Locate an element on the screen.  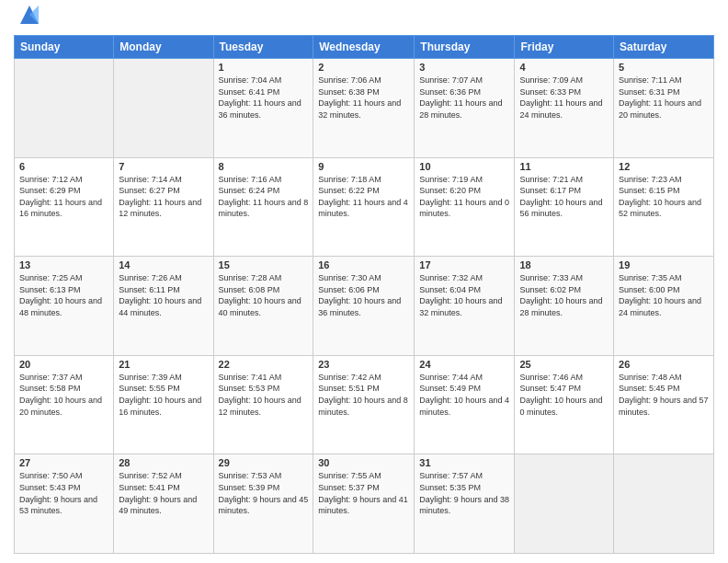
day-info: Sunrise: 7:33 AM Sunset: 6:02 PM Dayligh… is located at coordinates (564, 295).